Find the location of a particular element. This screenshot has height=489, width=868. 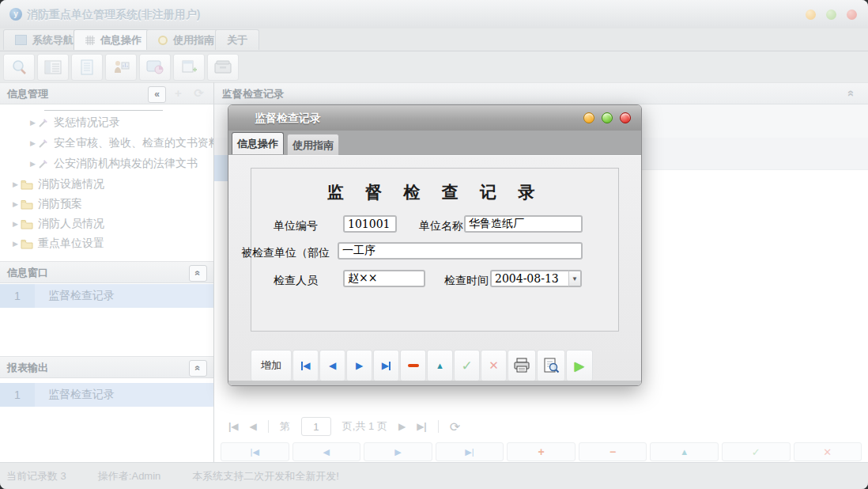

dialog-tab-guide: 使用指南 is located at coordinates (313, 145).